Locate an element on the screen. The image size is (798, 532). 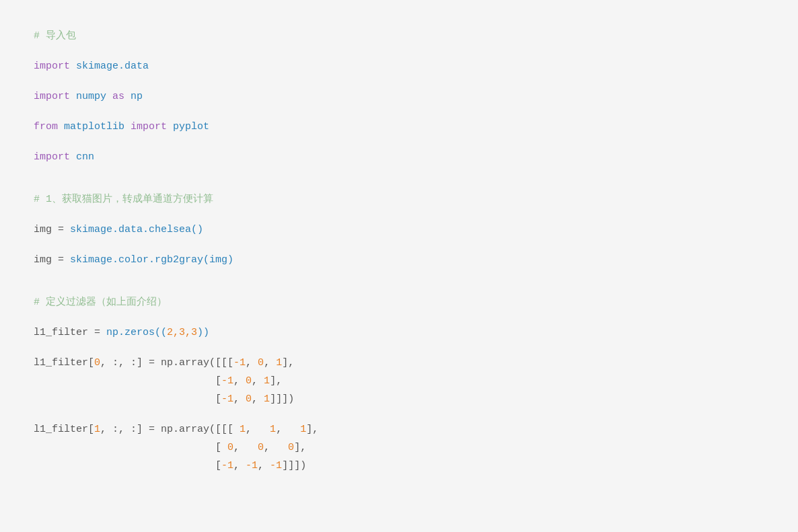
num-0-6: 0 is located at coordinates (288, 448).